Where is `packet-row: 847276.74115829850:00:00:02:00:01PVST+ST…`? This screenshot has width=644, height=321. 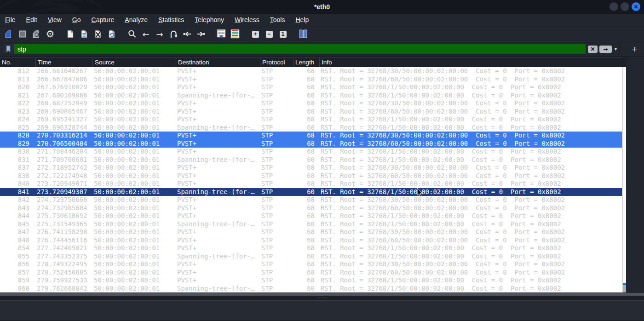 packet-row: 847276.74115829850:00:00:02:00:01PVST+ST… is located at coordinates (311, 232).